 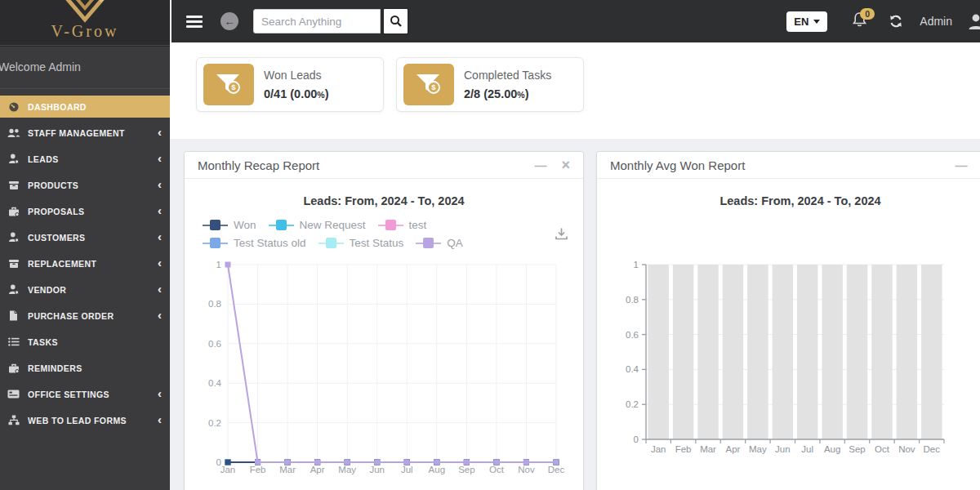 I want to click on svg-text: May, so click(x=347, y=470).